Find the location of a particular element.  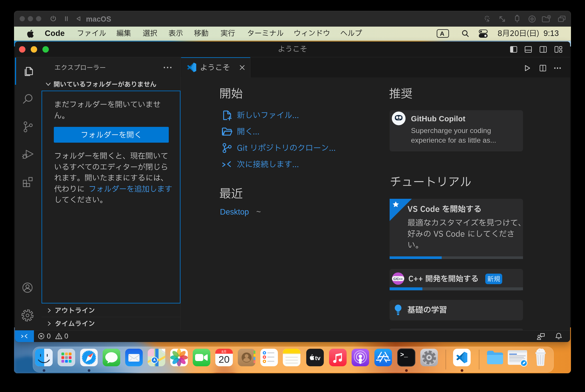

svg-text: 20 is located at coordinates (224, 359).